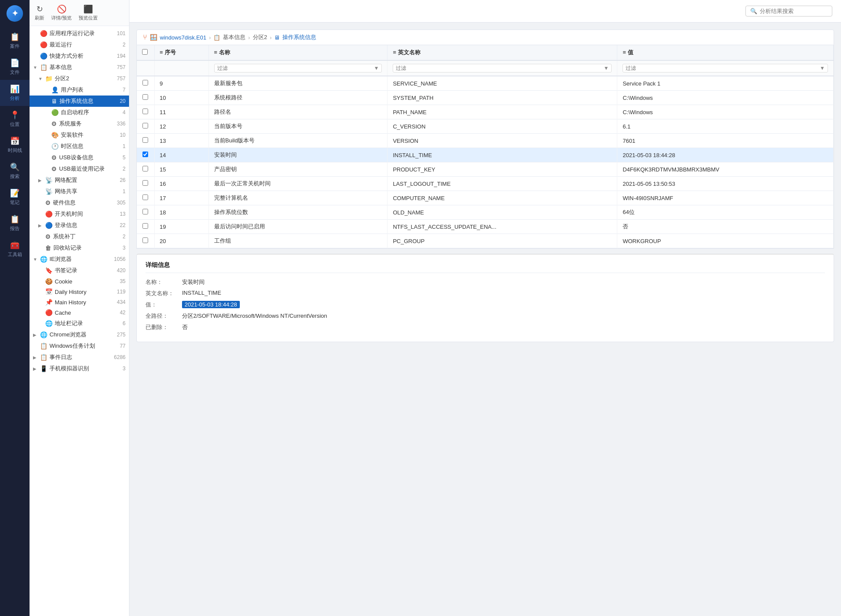  What do you see at coordinates (79, 270) in the screenshot?
I see `sidebar-item-bookmark: ▶🔖书签记录420` at bounding box center [79, 270].